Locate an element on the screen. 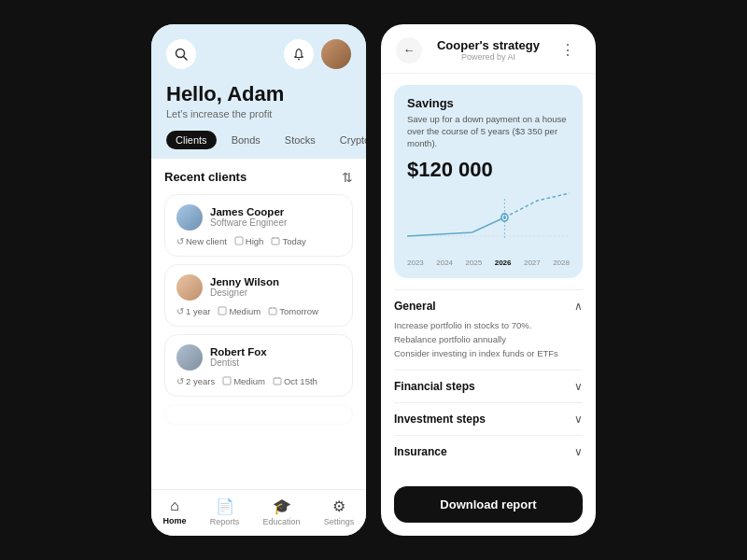 The image size is (747, 560). accordion-general-content: Increase portfolio in stocks to 70%.Reba… is located at coordinates (488, 340).